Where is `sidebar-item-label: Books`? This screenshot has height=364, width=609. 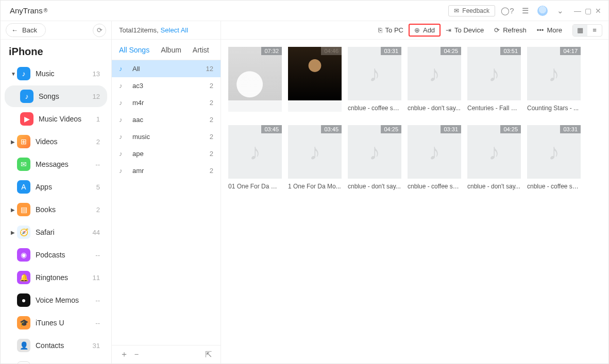 sidebar-item-label: Books is located at coordinates (66, 210).